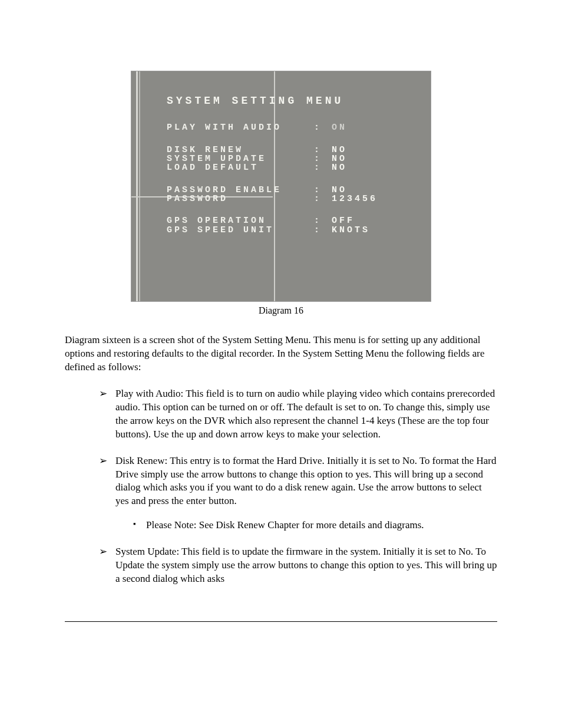 The width and height of the screenshot is (562, 728). I want to click on osd-row-label: PASSWORD, so click(240, 199).